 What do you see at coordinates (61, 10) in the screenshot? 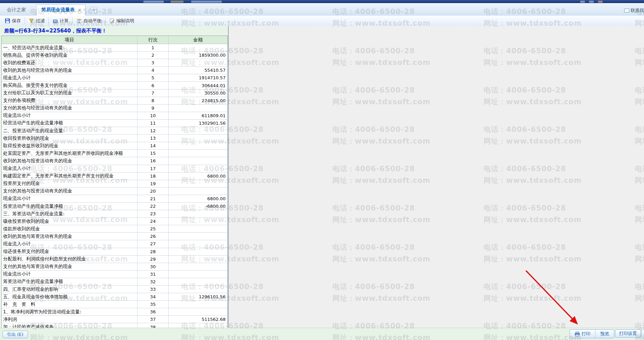
I see `tab-cashflow-statement: 简易现金流量表 ×` at bounding box center [61, 10].